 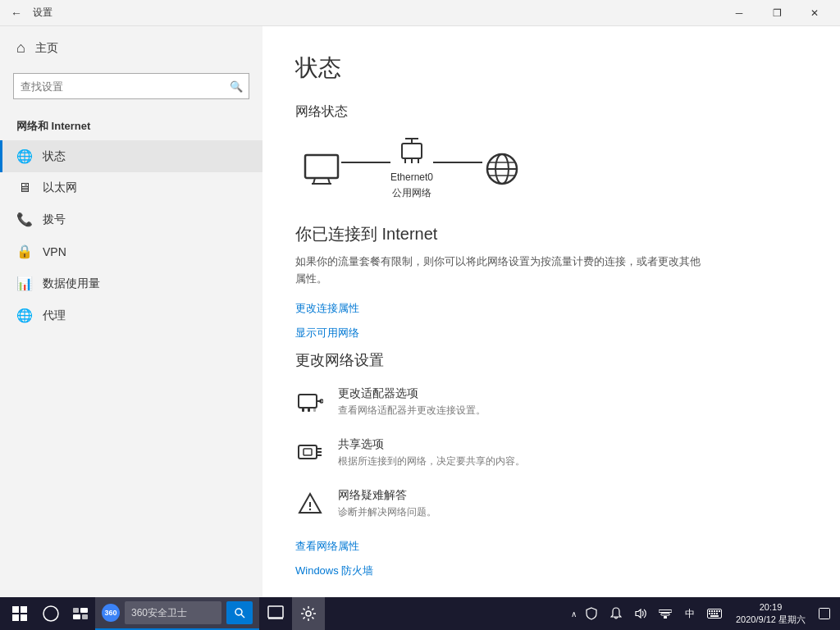 What do you see at coordinates (551, 546) in the screenshot?
I see `view-network-properties-link: 查看网络属性` at bounding box center [551, 546].